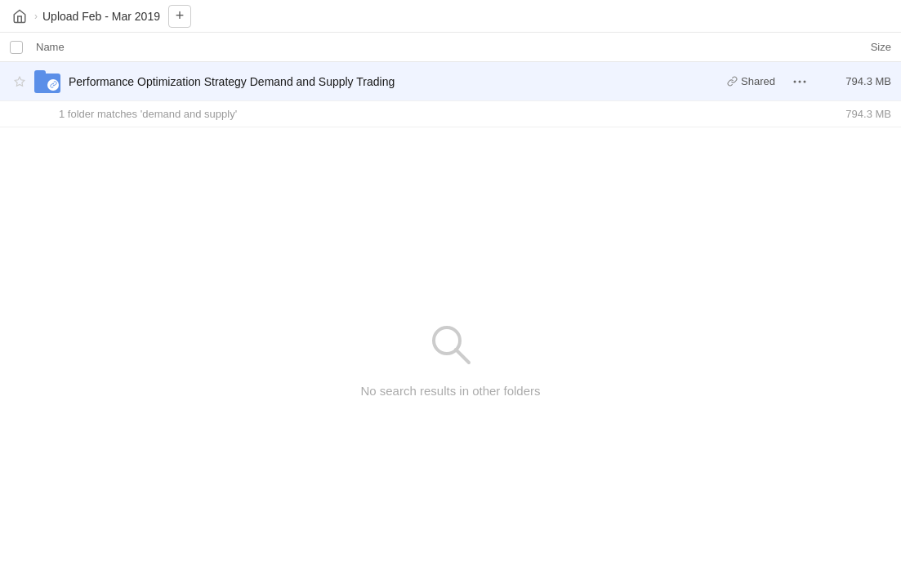  I want to click on select-all-checkbox, so click(16, 47).